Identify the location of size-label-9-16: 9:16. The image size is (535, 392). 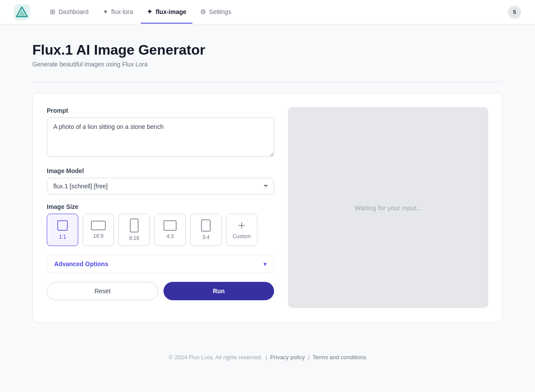
(134, 238).